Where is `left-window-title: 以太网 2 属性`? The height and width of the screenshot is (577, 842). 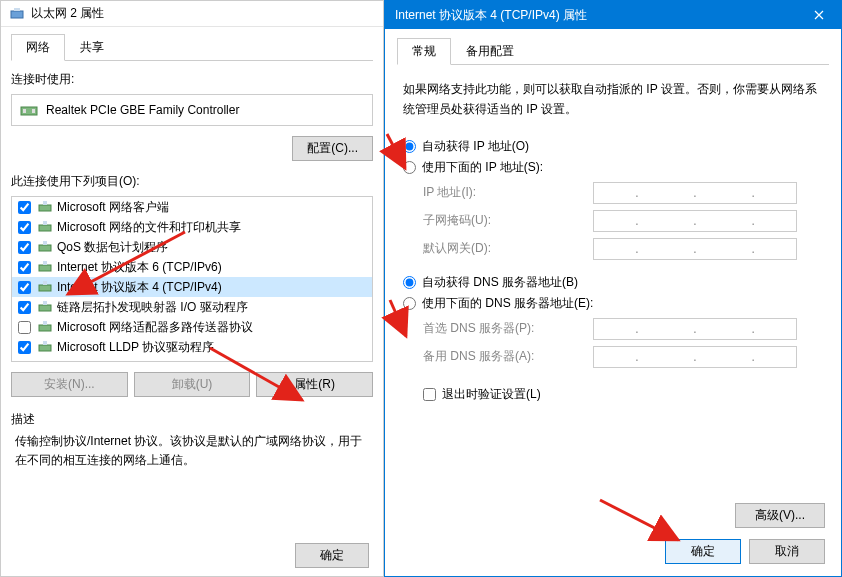 left-window-title: 以太网 2 属性 is located at coordinates (68, 14).